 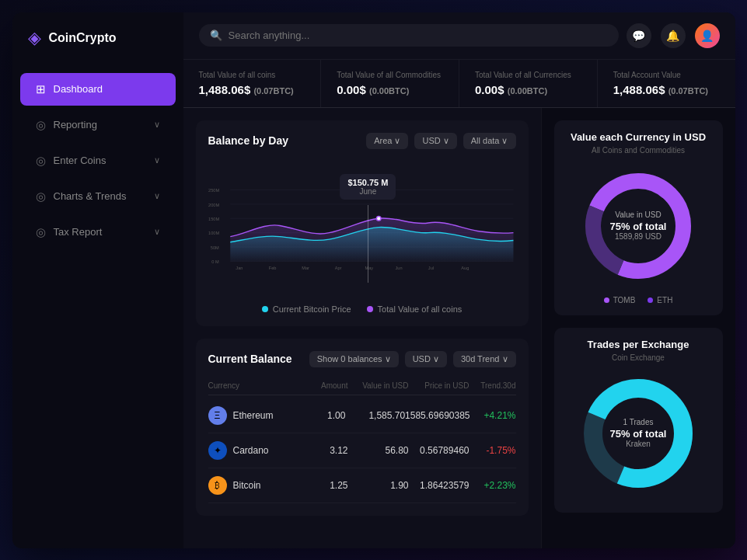 I want to click on ada-amount: 3.12, so click(x=324, y=450).